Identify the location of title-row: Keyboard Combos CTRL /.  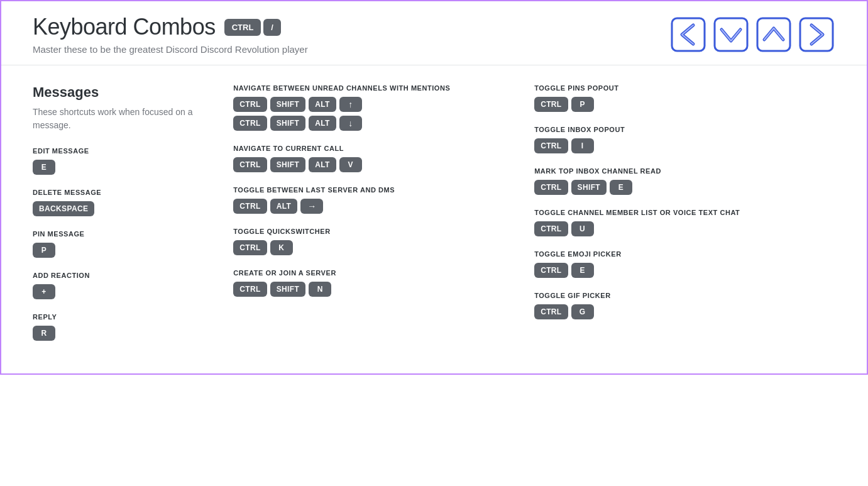
(170, 27).